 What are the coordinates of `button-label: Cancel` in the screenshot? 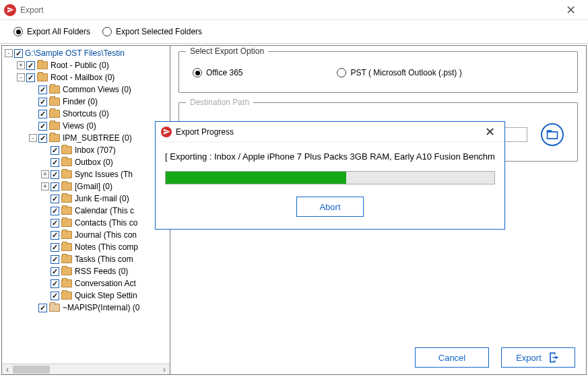 It's located at (452, 358).